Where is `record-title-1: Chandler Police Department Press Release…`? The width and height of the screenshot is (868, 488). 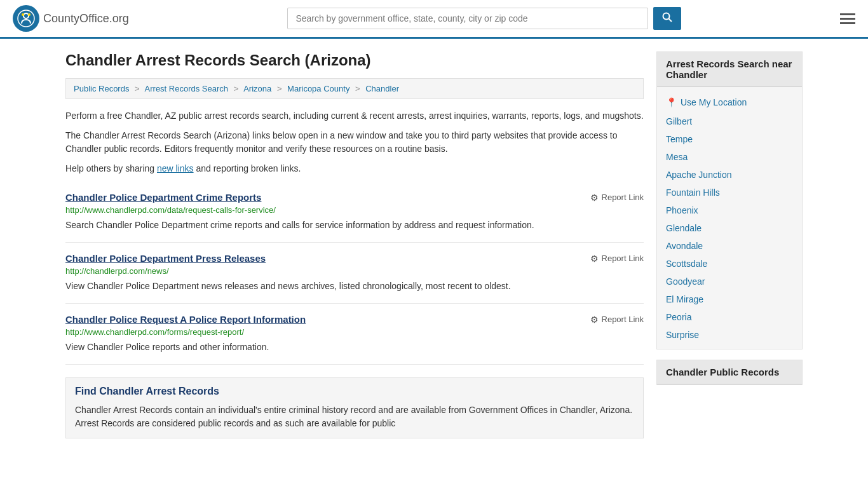 record-title-1: Chandler Police Department Press Release… is located at coordinates (165, 258).